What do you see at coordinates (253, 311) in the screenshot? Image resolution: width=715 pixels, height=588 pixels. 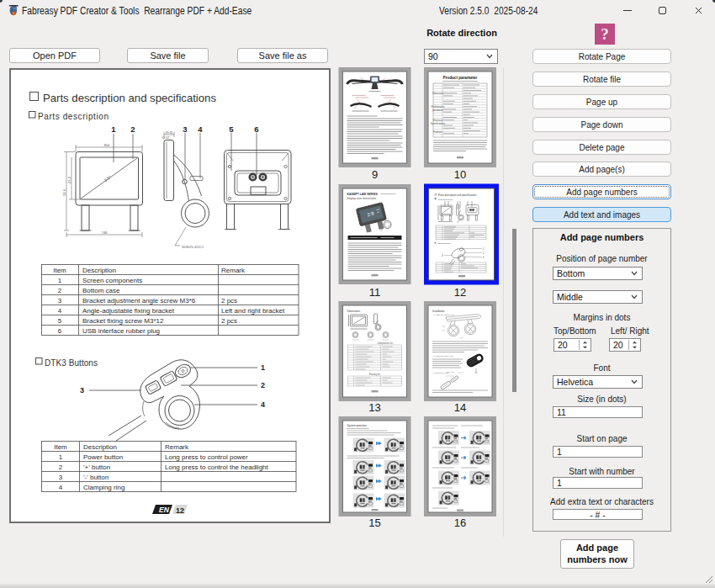 I see `svg-text: Left and right bracket` at bounding box center [253, 311].